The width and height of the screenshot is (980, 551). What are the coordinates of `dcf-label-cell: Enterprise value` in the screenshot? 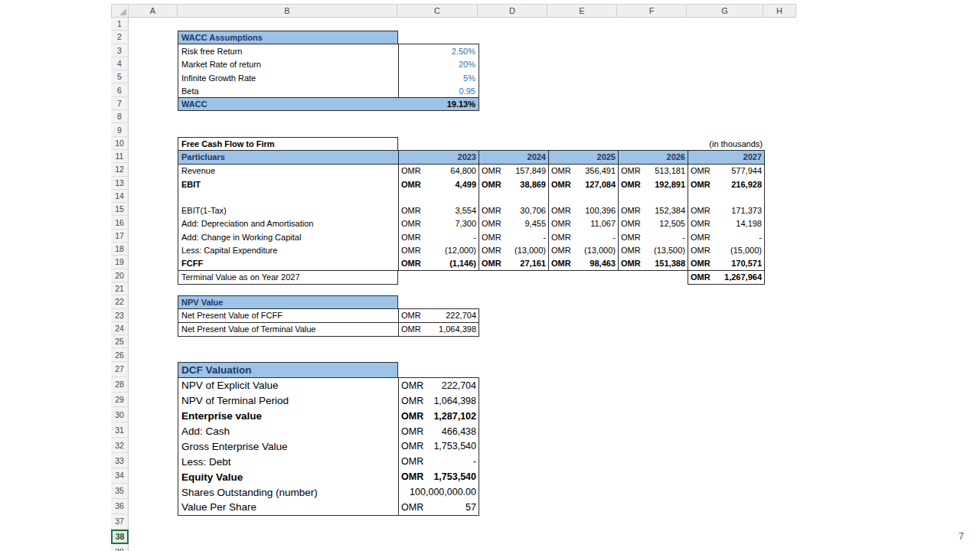 It's located at (288, 416).